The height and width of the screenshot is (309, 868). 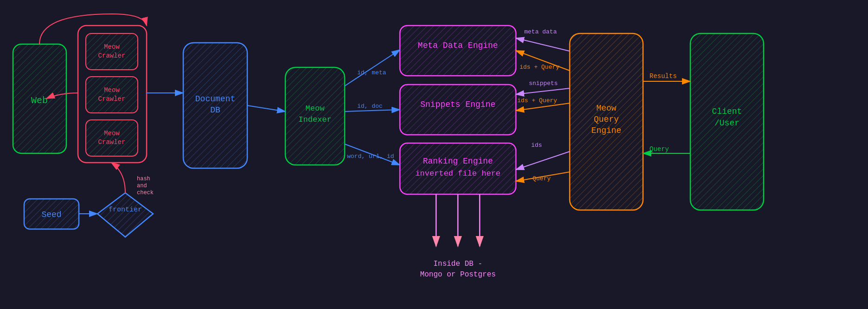 I want to click on snippets-label: snippets, so click(x=543, y=84).